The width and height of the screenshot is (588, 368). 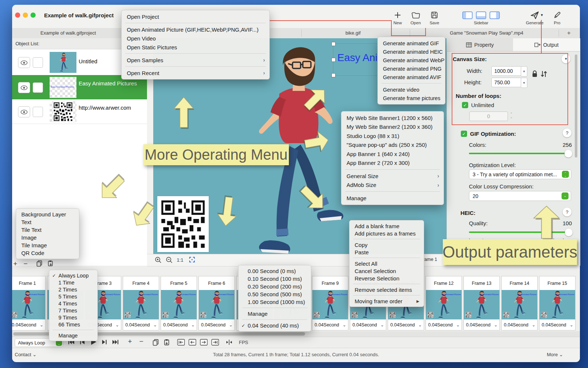 What do you see at coordinates (48, 230) in the screenshot?
I see `menu-item-tile-text: Tile Text` at bounding box center [48, 230].